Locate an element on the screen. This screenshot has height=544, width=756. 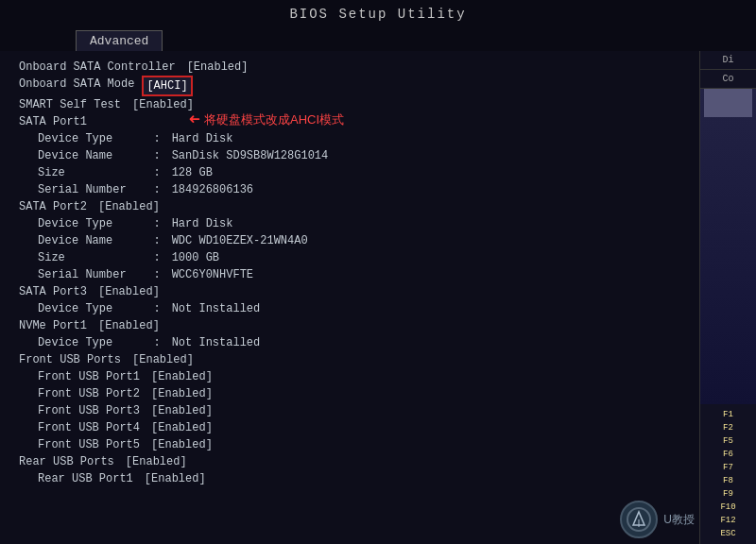
bios-row: Rear USB Ports[Enabled] is located at coordinates (359, 462).